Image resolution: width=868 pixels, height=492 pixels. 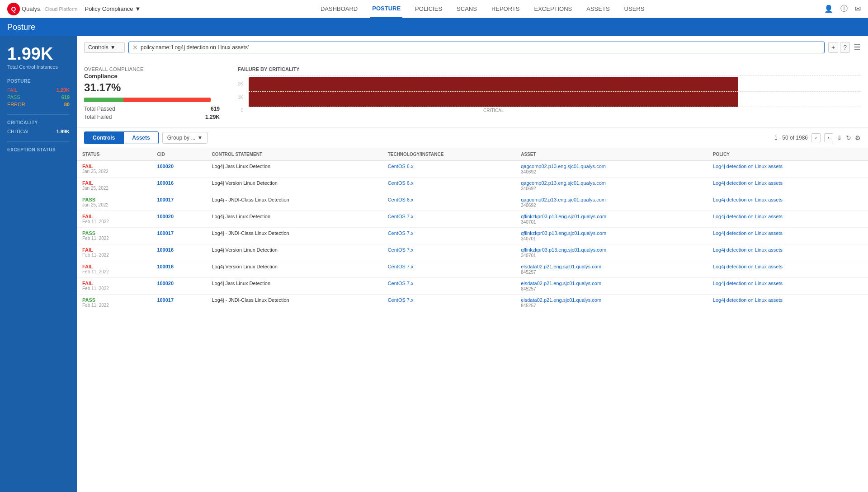 What do you see at coordinates (857, 47) in the screenshot?
I see `menu-icon: ☰` at bounding box center [857, 47].